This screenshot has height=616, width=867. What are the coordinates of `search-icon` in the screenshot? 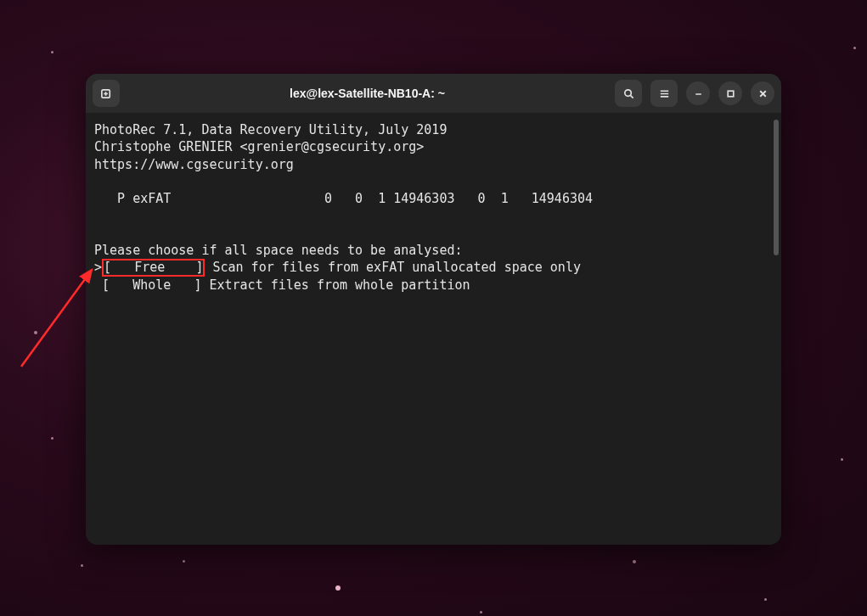 It's located at (628, 93).